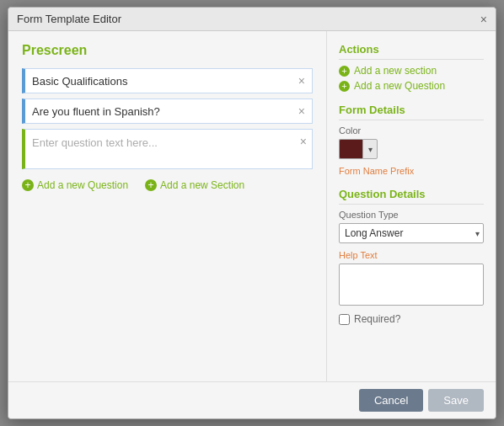  I want to click on required-row: Required?, so click(411, 319).